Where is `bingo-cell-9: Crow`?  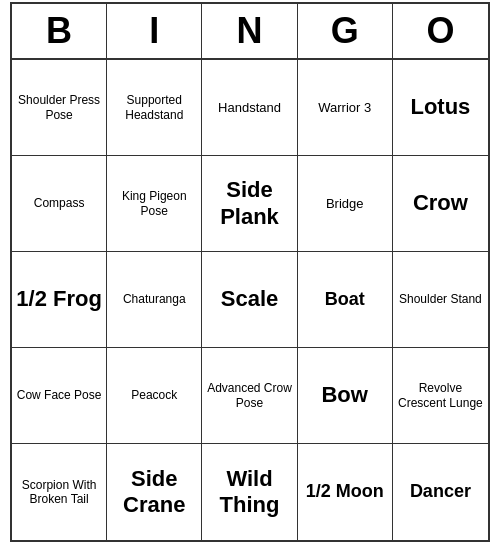 bingo-cell-9: Crow is located at coordinates (440, 204).